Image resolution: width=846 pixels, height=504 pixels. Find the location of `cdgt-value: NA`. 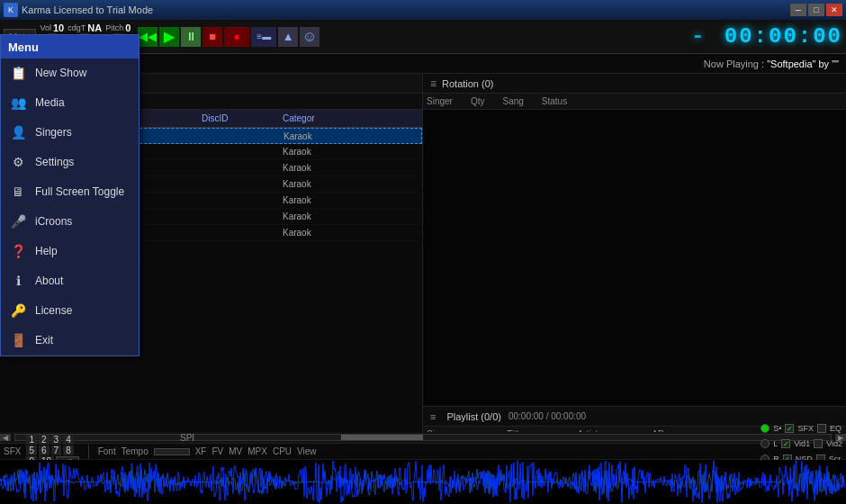

cdgt-value: NA is located at coordinates (94, 28).